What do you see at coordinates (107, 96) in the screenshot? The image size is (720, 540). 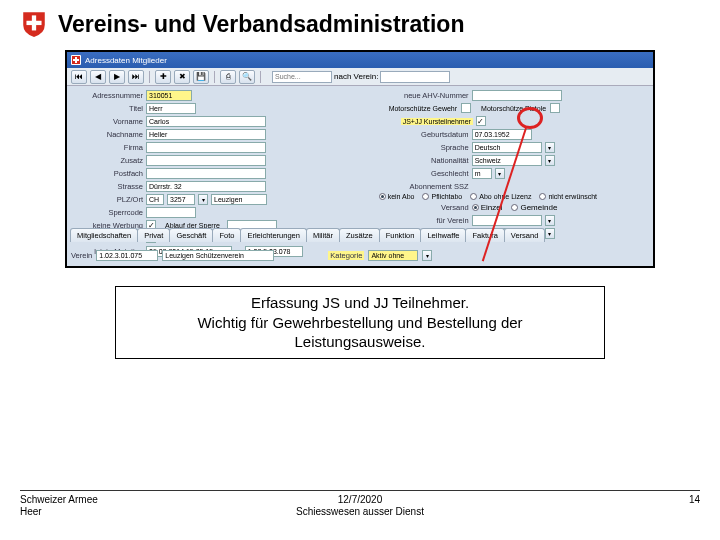 I see `label-adressnummer: Adressnummer` at bounding box center [107, 96].